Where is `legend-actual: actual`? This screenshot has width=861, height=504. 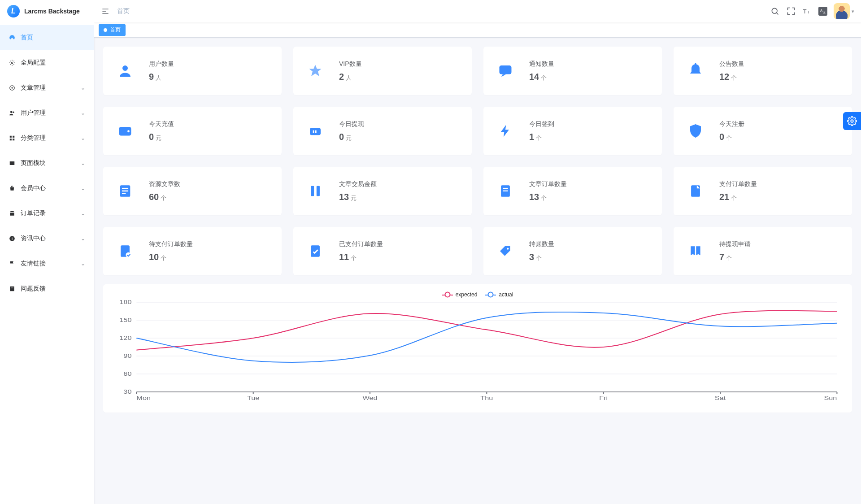
legend-actual: actual is located at coordinates (499, 295).